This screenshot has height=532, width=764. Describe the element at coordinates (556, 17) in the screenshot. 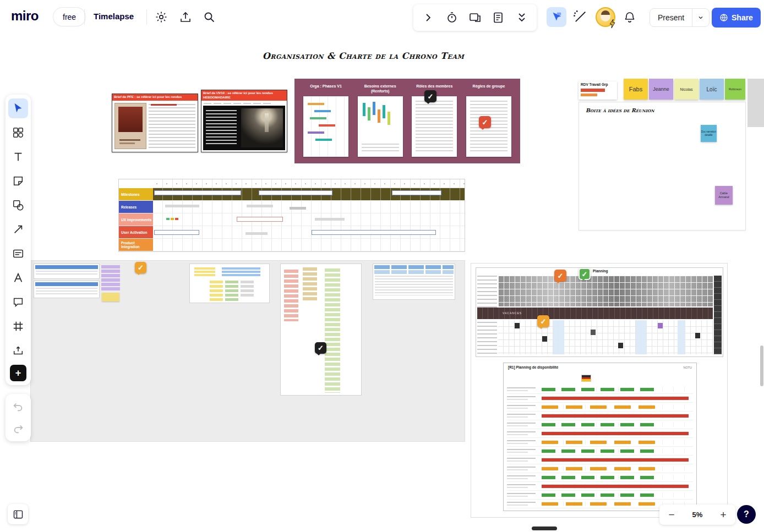

I see `collaborator-cursors-toggle` at that location.